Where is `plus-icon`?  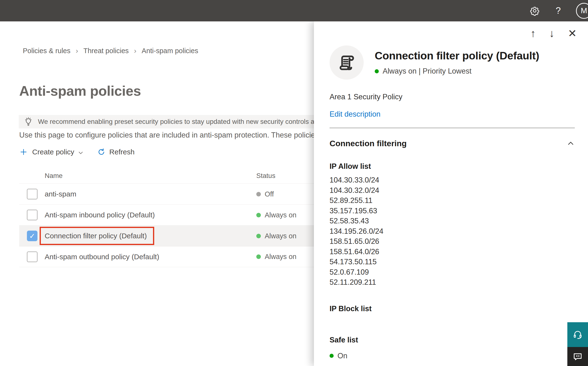 plus-icon is located at coordinates (23, 152).